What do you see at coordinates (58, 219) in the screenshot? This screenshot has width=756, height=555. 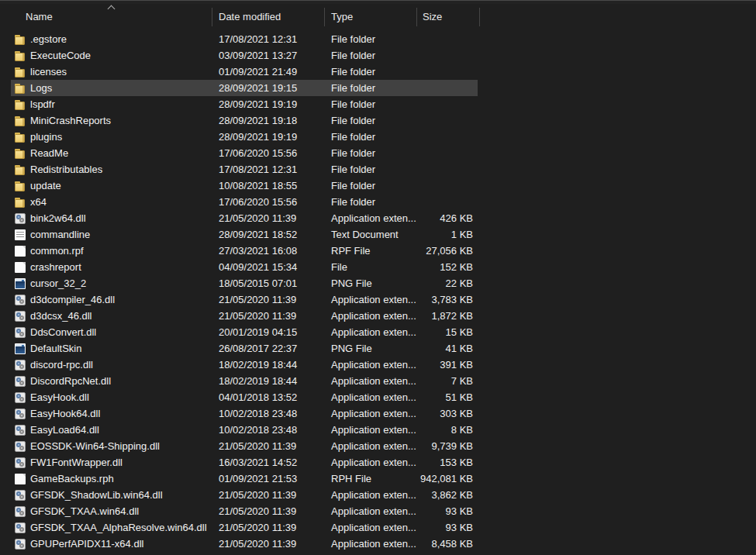 I see `file-name: bink2w64.dll` at bounding box center [58, 219].